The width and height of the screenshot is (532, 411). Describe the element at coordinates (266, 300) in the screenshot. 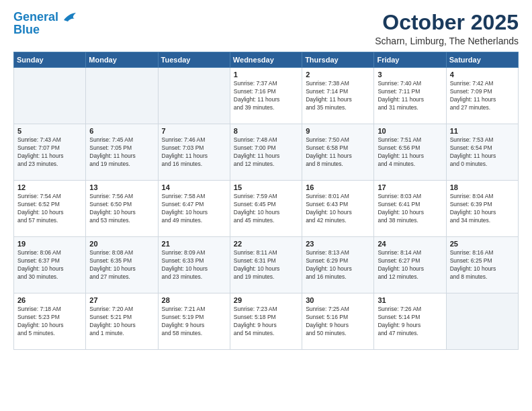

I see `day-number: 29` at that location.